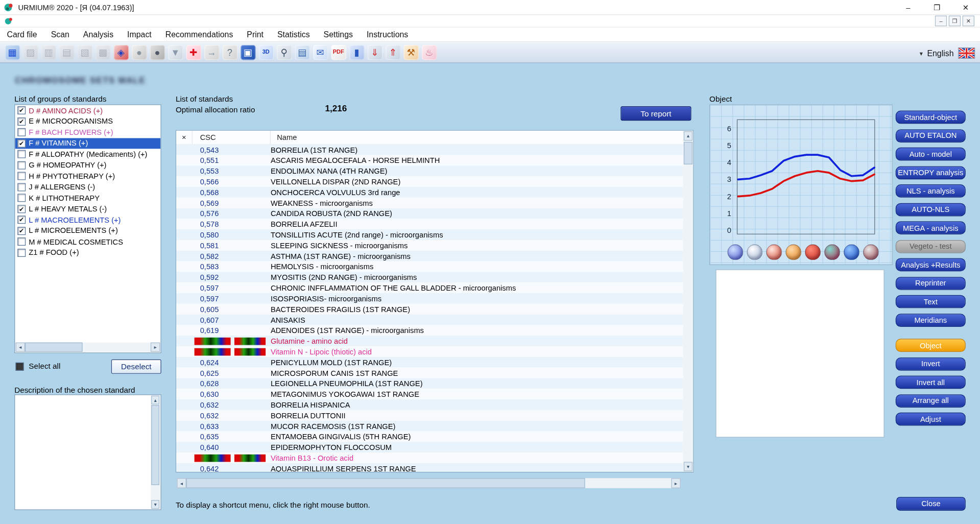 This screenshot has height=524, width=980. Describe the element at coordinates (930, 265) in the screenshot. I see `analysis-results-button: Analysis +Results` at that location.